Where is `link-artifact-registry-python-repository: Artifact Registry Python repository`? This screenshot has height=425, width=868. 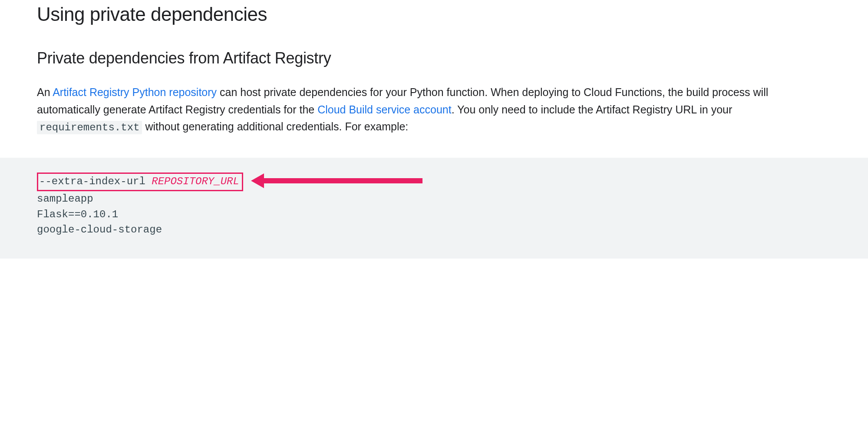 link-artifact-registry-python-repository: Artifact Registry Python repository is located at coordinates (135, 92).